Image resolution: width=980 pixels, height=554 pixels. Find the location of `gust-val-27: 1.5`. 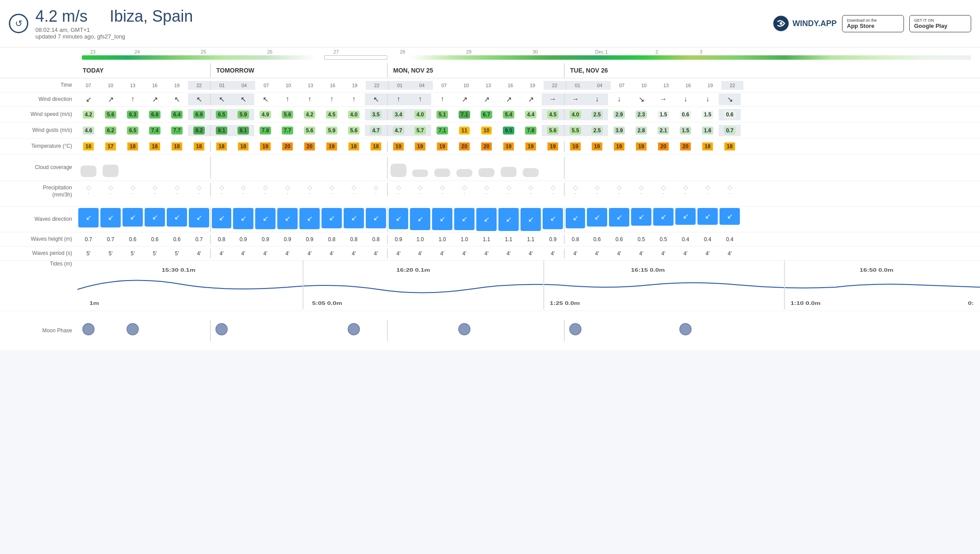

gust-val-27: 1.5 is located at coordinates (685, 131).